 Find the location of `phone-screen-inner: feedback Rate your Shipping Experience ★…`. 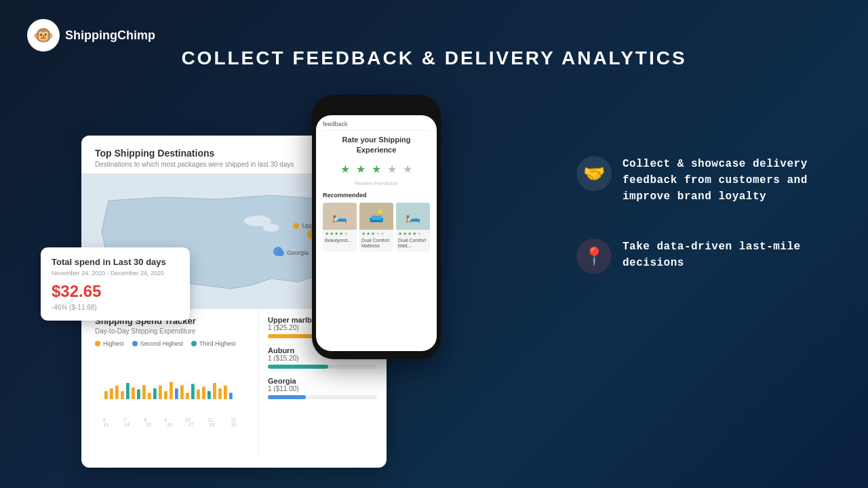

phone-screen-inner: feedback Rate your Shipping Experience ★… is located at coordinates (376, 186).